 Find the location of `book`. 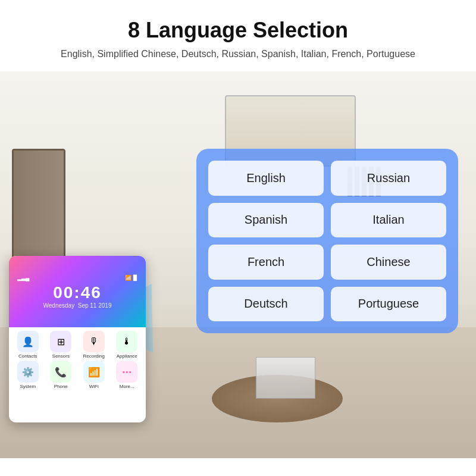

book is located at coordinates (286, 378).